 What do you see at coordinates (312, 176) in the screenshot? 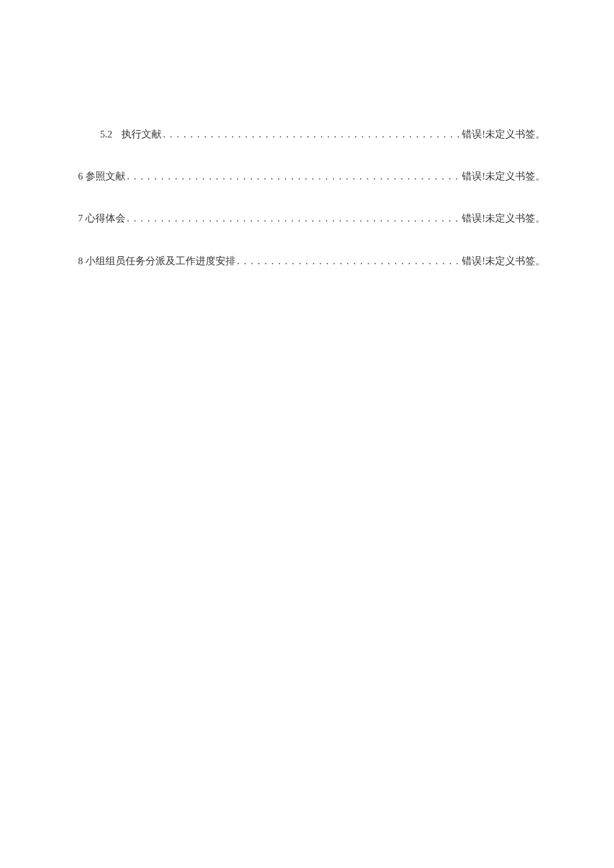
I see `toc-entry: 6 参照文献 错误!未定义书签。` at bounding box center [312, 176].